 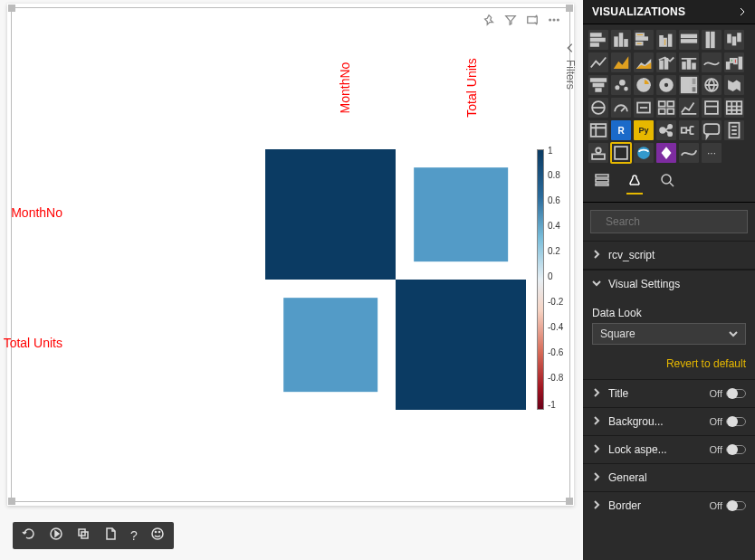 I want to click on matrix-icon, so click(x=598, y=130).